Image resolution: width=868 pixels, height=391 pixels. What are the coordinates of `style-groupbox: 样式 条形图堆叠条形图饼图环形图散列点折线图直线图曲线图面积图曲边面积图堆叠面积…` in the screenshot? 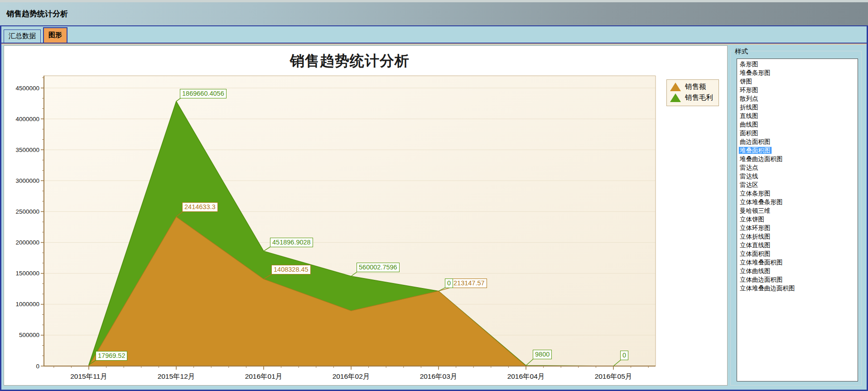 It's located at (796, 218).